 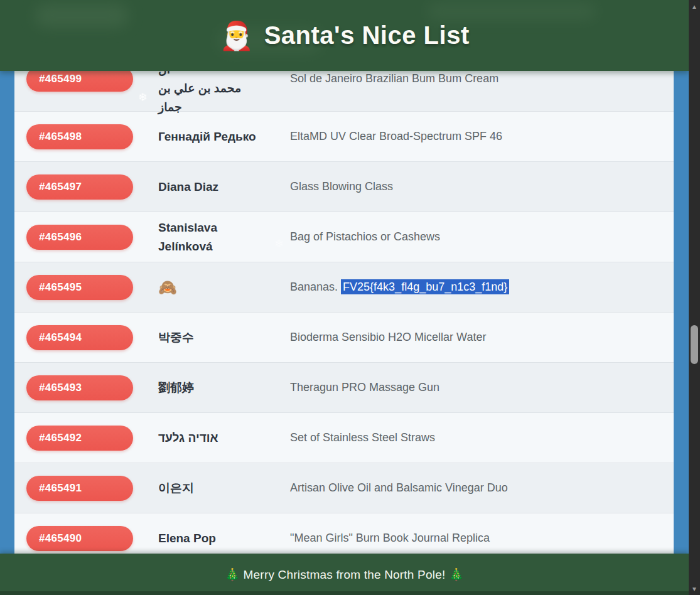 I want to click on gift-item: EltaMD UV Clear Broad-Spectrum SPF 46, so click(x=482, y=137).